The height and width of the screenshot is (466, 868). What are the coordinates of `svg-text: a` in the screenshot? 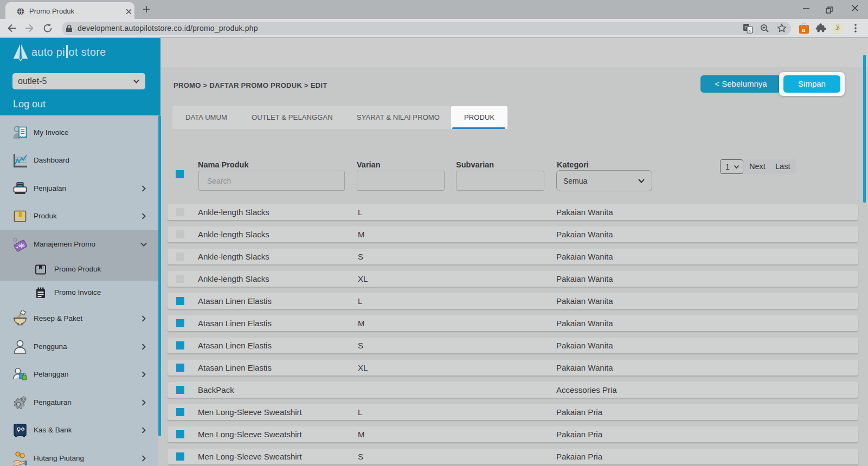 It's located at (803, 30).